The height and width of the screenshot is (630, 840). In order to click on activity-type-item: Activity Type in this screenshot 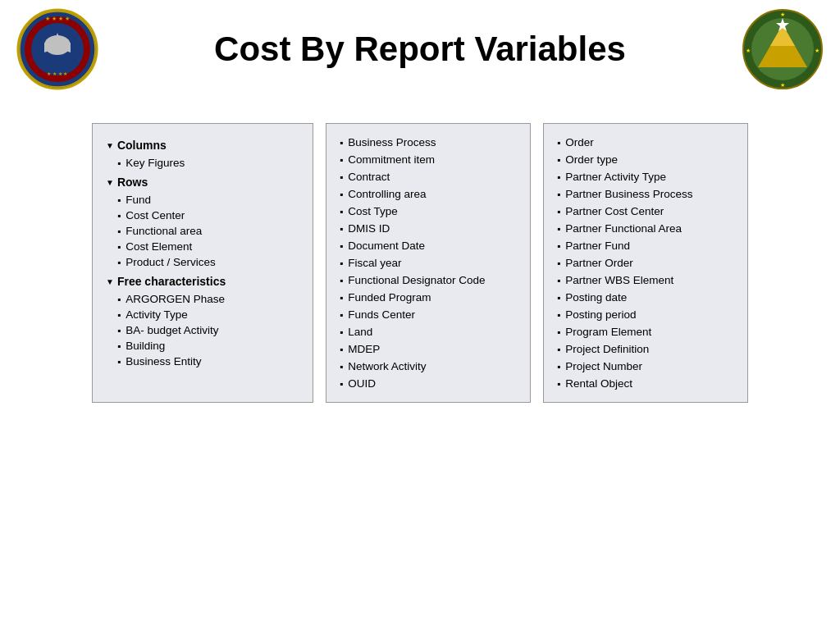, I will do `click(203, 315)`.